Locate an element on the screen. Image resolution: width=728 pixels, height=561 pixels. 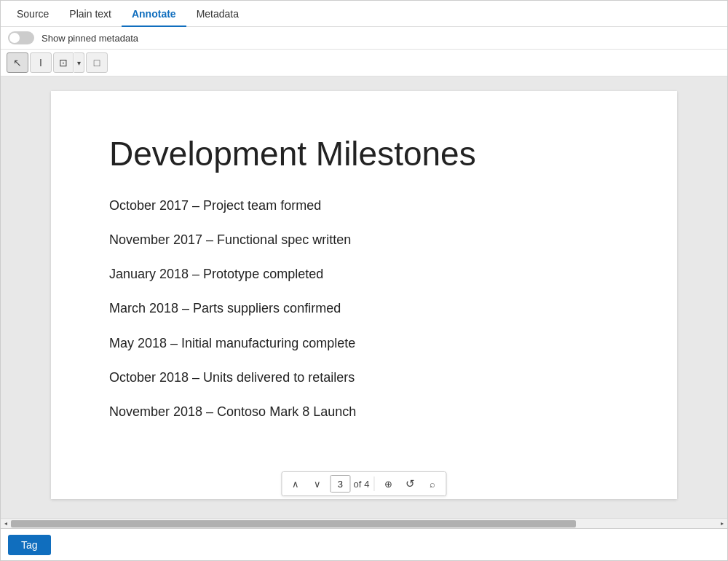
annotation-toolbar: ↖ I ⊡ ▾ □ is located at coordinates (364, 63).